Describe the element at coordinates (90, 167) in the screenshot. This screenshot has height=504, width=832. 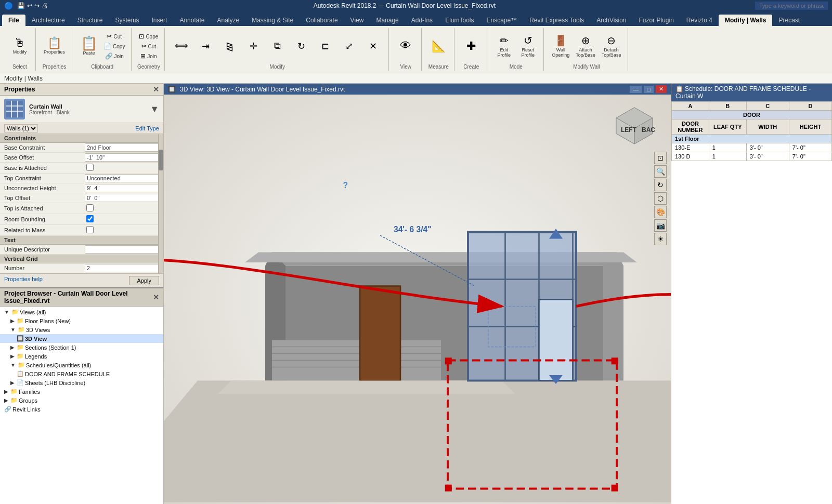
I see `base-attached-checkbox` at that location.